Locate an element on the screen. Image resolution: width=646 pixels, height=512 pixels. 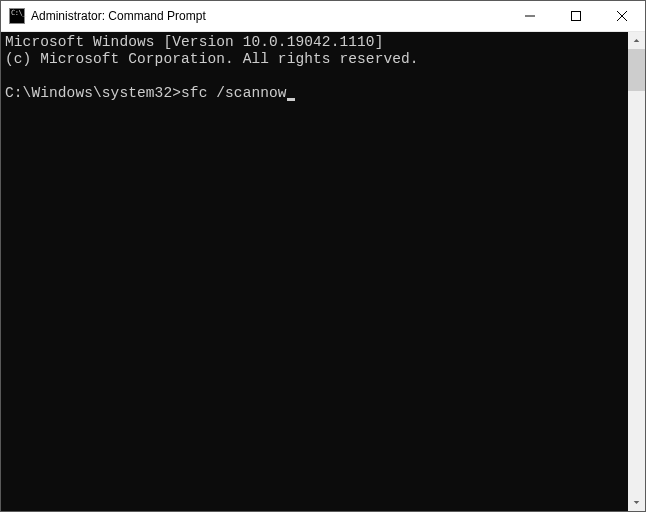
prompt-text: C:\Windows\system32> is located at coordinates (93, 93).